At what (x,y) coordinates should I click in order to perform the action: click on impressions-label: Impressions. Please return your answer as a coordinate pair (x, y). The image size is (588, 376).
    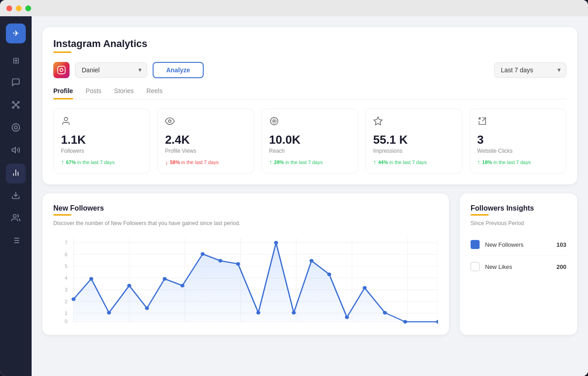
    Looking at the image, I should click on (414, 151).